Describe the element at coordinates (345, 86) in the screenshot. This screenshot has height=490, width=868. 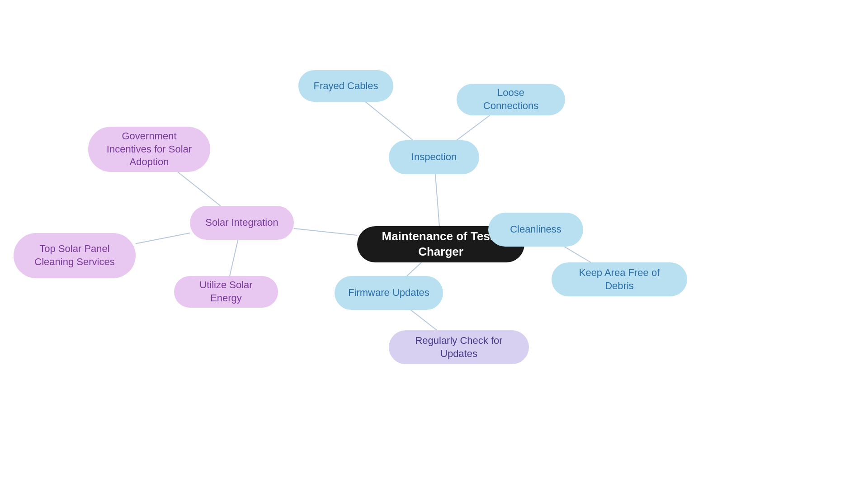
I see `node-label-frayed-cables: Frayed Cables` at that location.